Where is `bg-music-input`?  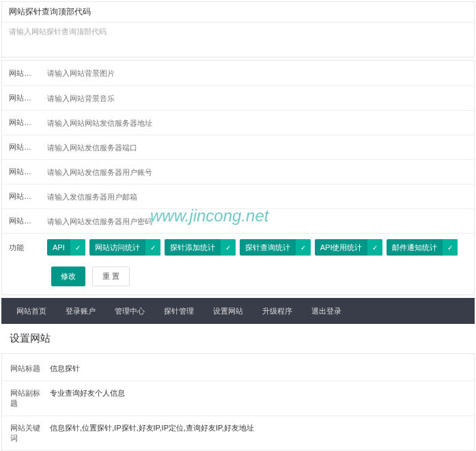 bg-music-input is located at coordinates (258, 98).